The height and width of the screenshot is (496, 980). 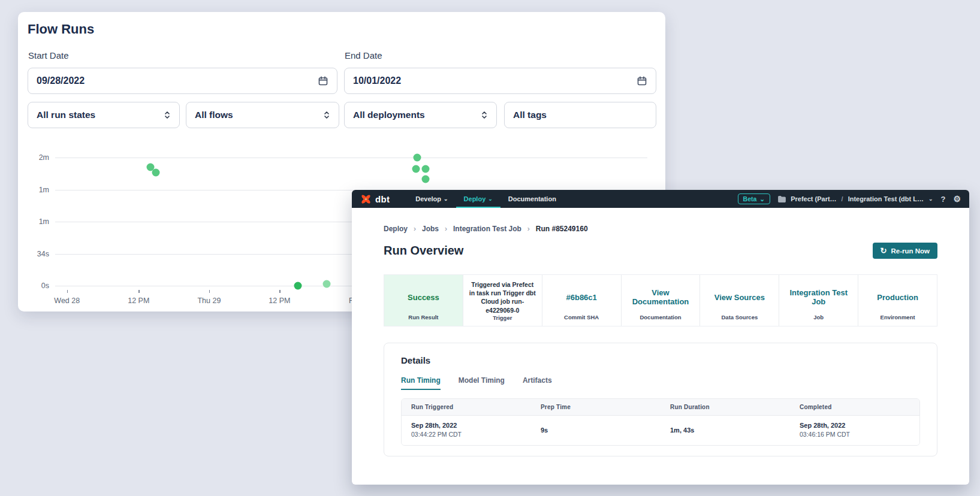 What do you see at coordinates (898, 297) in the screenshot?
I see `card-value: Production` at bounding box center [898, 297].